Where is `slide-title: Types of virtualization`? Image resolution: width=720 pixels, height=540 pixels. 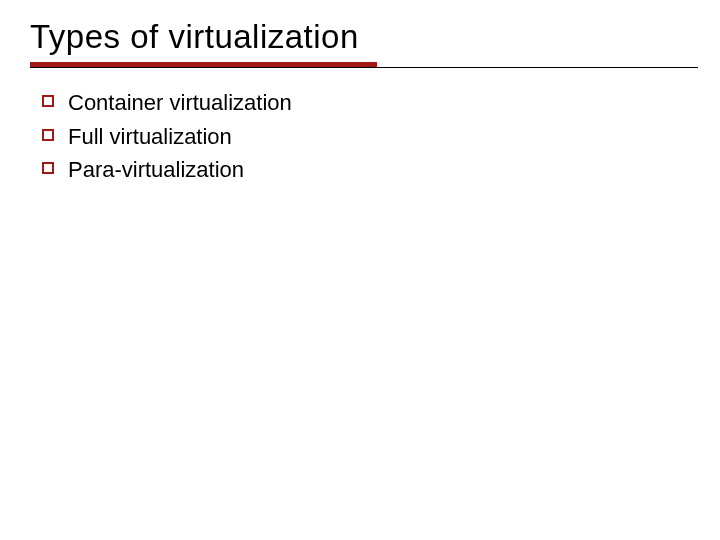 slide-title: Types of virtualization is located at coordinates (360, 37).